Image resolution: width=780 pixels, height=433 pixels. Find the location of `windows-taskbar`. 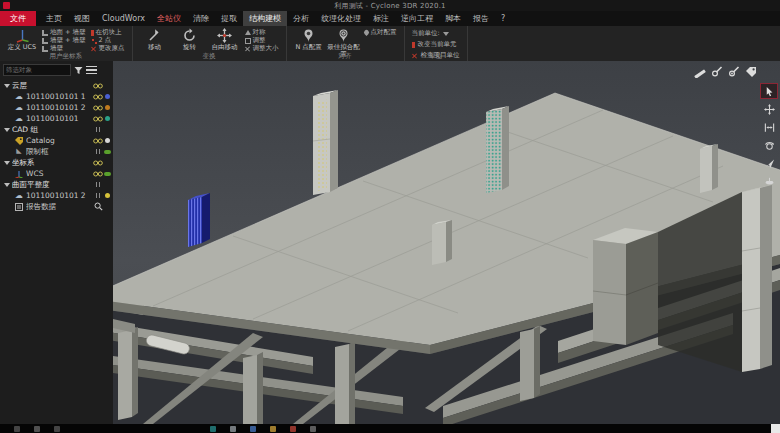

windows-taskbar is located at coordinates (390, 428).